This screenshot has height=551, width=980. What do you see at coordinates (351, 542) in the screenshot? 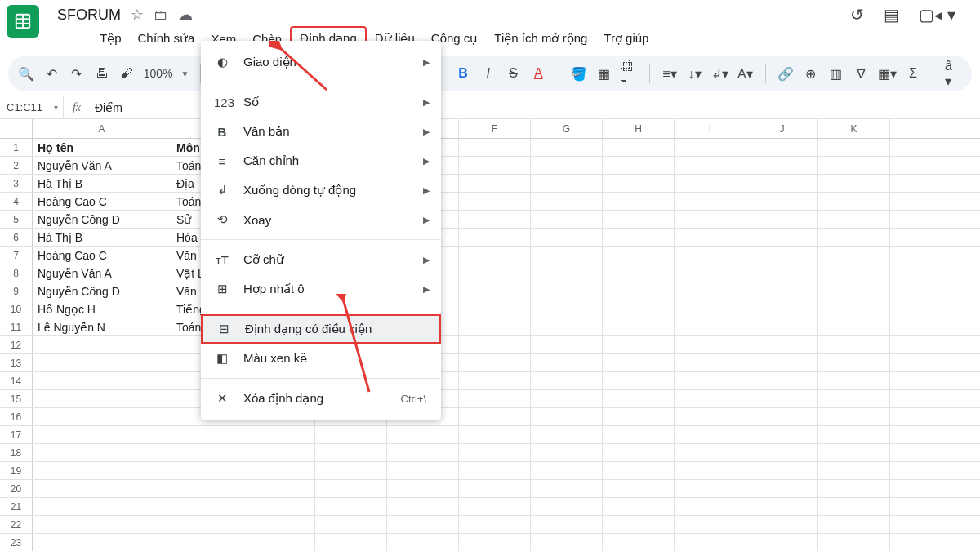
I see `cell-D23` at bounding box center [351, 542].